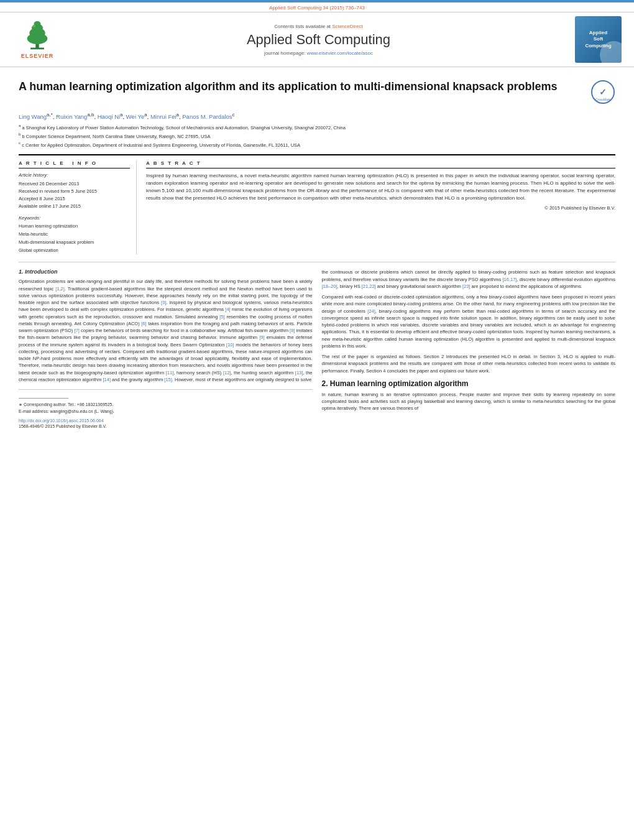 The width and height of the screenshot is (634, 840). Describe the element at coordinates (207, 117) in the screenshot. I see `author-pardalos: Panos M. Pardalos` at that location.